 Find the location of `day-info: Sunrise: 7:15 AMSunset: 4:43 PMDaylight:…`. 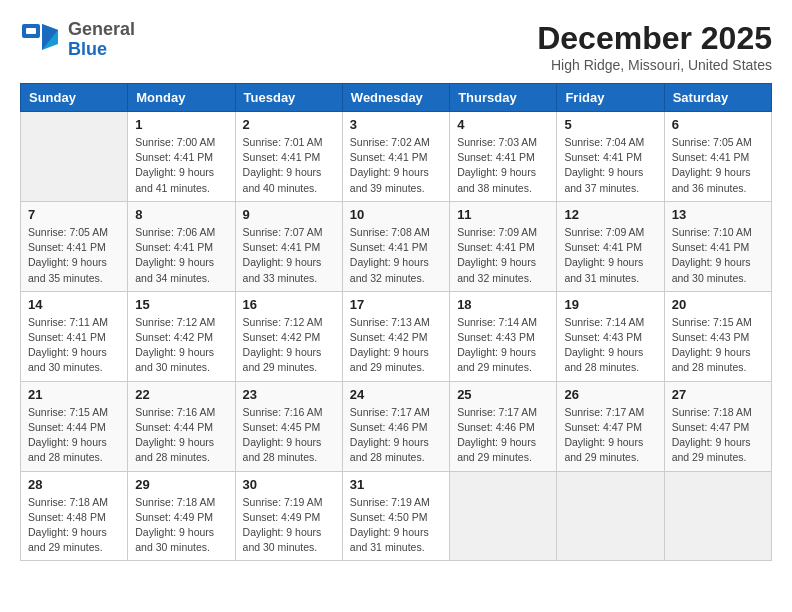

day-info: Sunrise: 7:15 AMSunset: 4:43 PMDaylight:… is located at coordinates (718, 346).